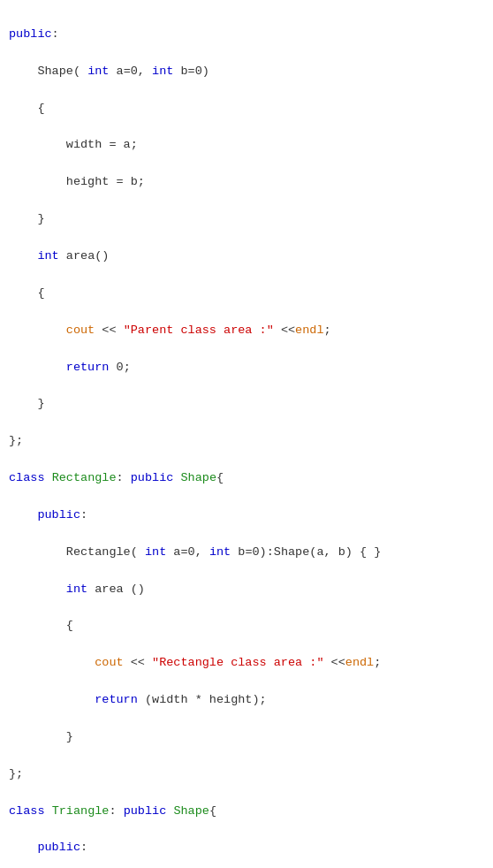 The height and width of the screenshot is (868, 493). Describe the element at coordinates (246, 737) in the screenshot. I see `line-close-brace-rect: }` at that location.